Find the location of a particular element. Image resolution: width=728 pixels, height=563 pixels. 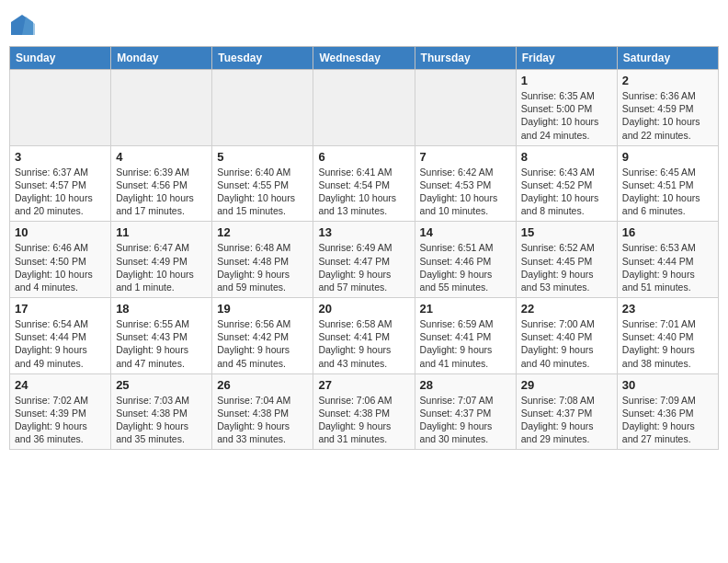

day-number: 13 is located at coordinates (364, 232).